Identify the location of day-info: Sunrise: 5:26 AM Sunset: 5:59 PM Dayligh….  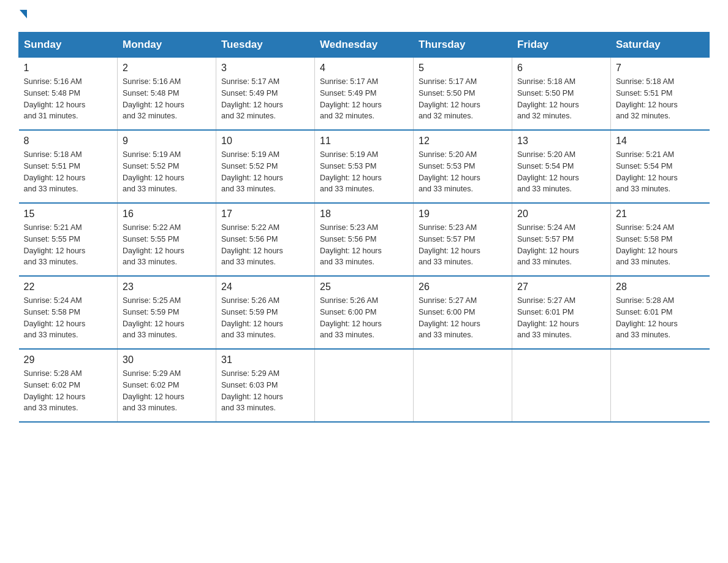
(252, 318).